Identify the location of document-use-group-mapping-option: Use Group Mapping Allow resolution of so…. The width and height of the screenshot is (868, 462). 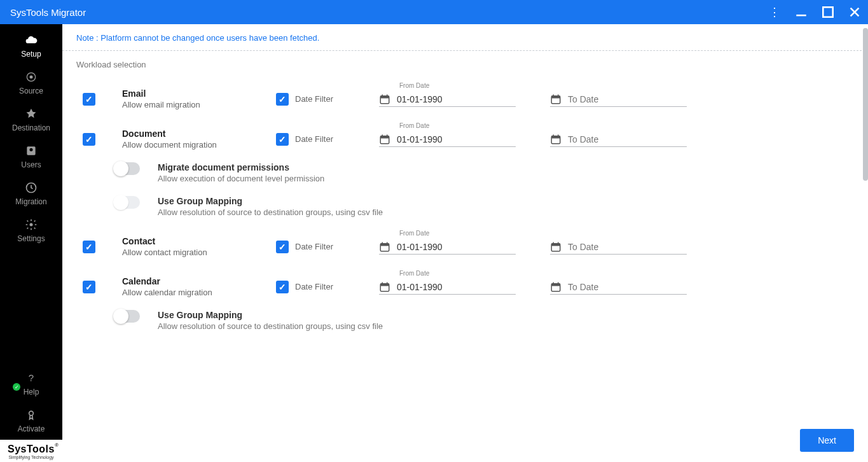
(465, 206).